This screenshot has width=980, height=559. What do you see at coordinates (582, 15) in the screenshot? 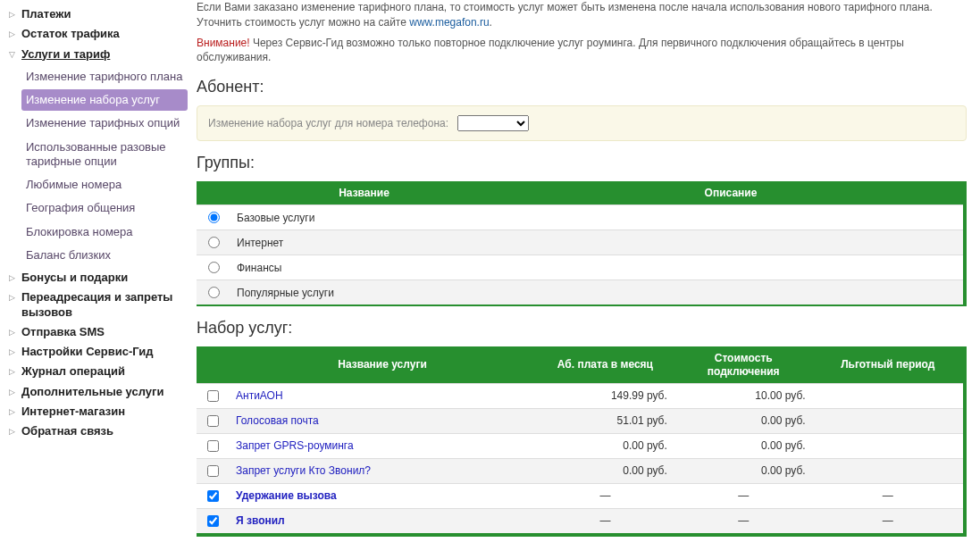
I see `intro-text: Если Вами заказано изменение тарифного п…` at bounding box center [582, 15].